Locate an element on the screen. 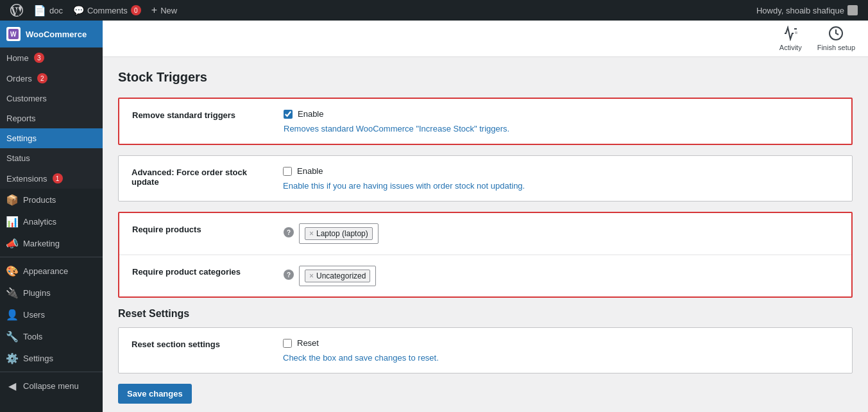  sidebar-item-marketing: 📣 Marketing is located at coordinates (51, 243).